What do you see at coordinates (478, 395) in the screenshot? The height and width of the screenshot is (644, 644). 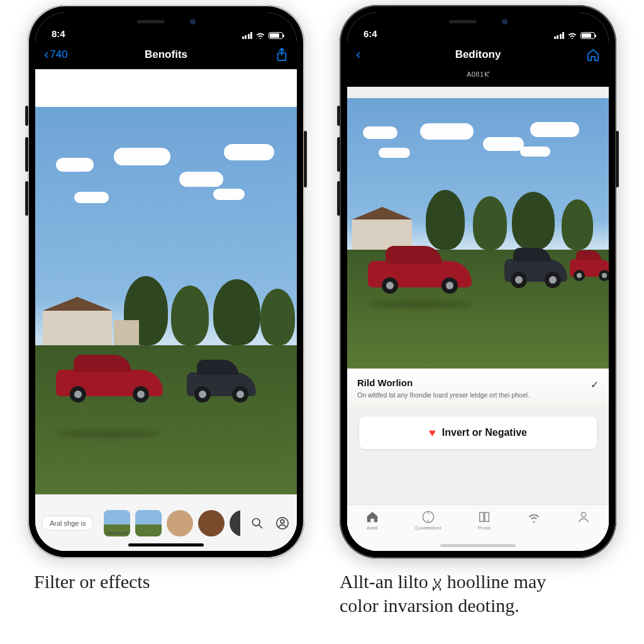 I see `card-body: On wittfed lst any Ihondie loard yreser …` at bounding box center [478, 395].